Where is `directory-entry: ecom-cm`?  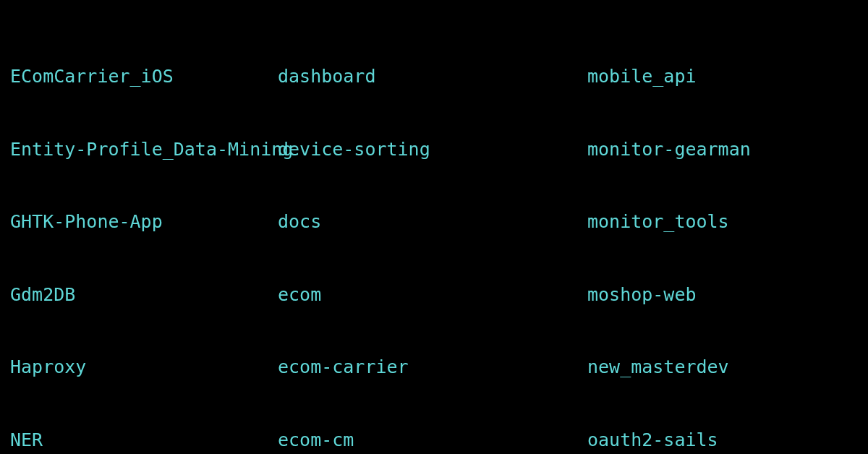 directory-entry: ecom-cm is located at coordinates (433, 440).